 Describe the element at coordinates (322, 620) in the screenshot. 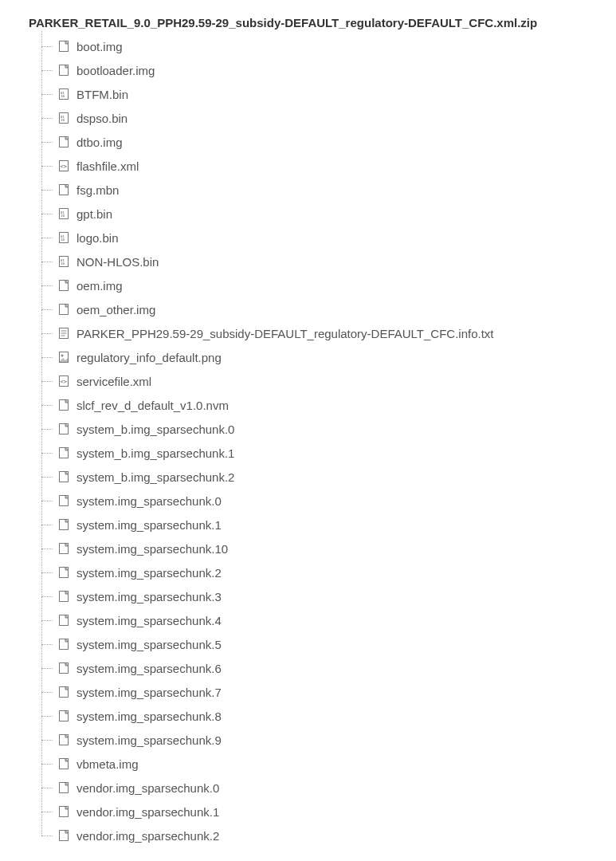

I see `tree-item: system.img_sparsechunk.4` at that location.